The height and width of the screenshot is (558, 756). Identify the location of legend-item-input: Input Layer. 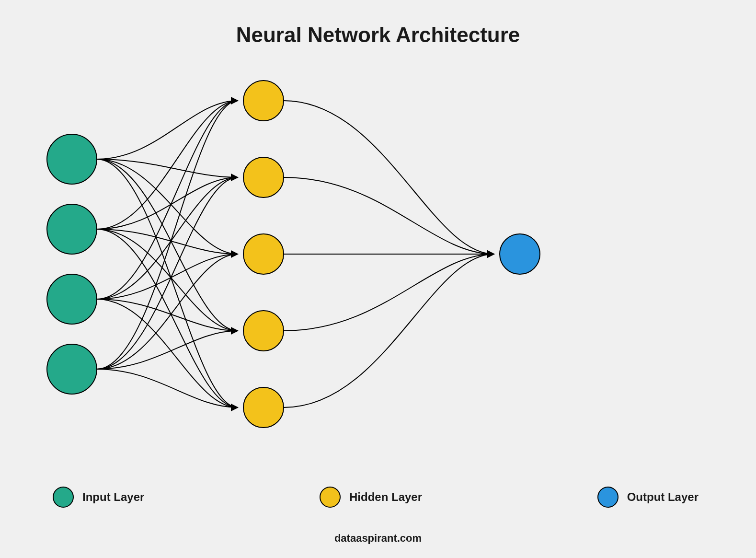
(99, 497).